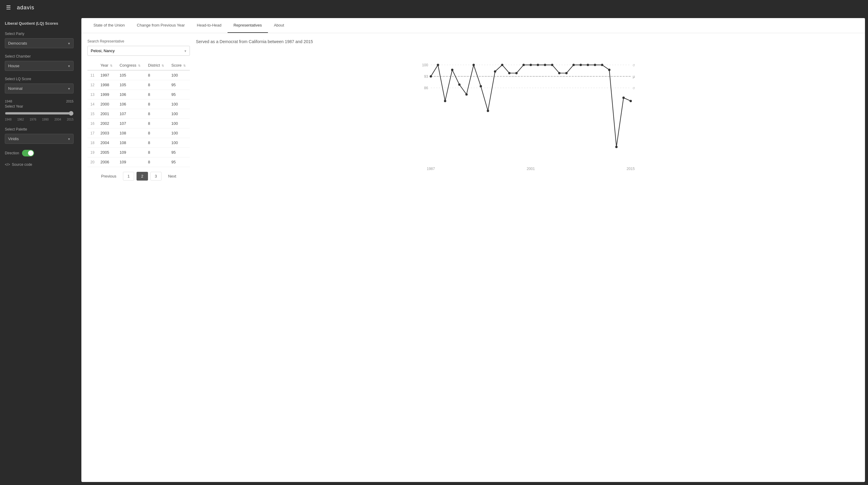 The height and width of the screenshot is (485, 868). Describe the element at coordinates (39, 85) in the screenshot. I see `lq-section: Select LQ Score Nominal Adjusted` at that location.